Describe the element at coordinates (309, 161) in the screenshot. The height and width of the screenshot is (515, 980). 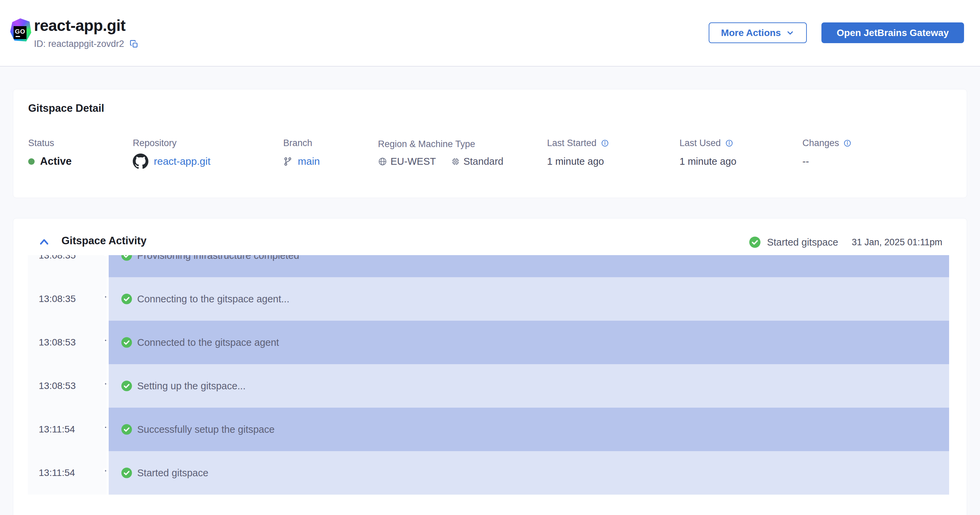
I see `branch-link: main` at that location.